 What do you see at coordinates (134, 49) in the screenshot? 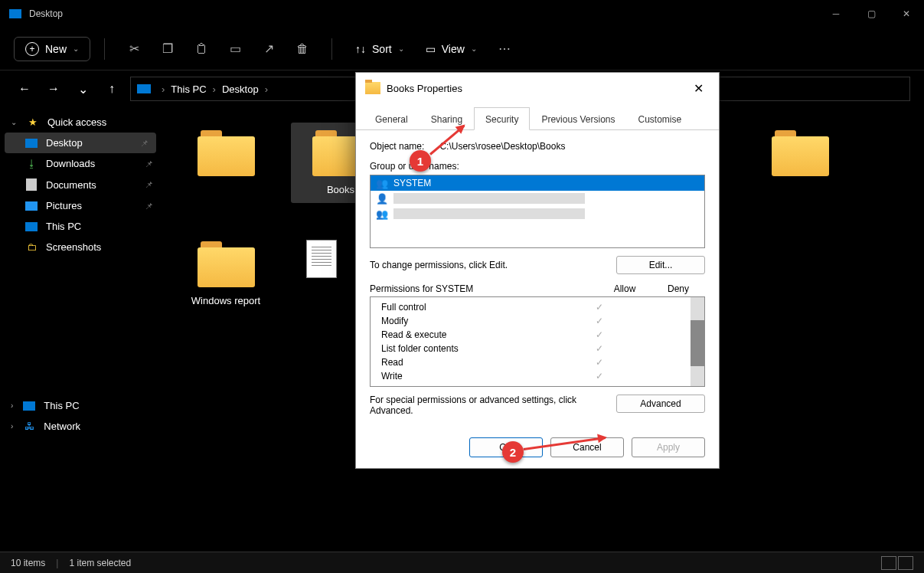
I see `cut-icon: ✂` at bounding box center [134, 49].